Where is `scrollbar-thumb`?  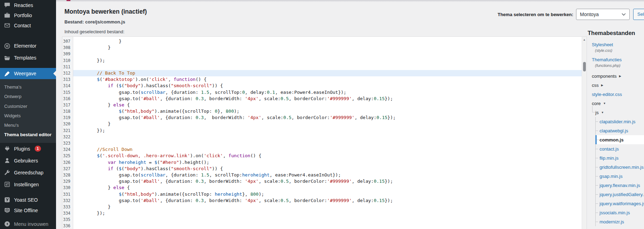
scrollbar-thumb is located at coordinates (584, 67).